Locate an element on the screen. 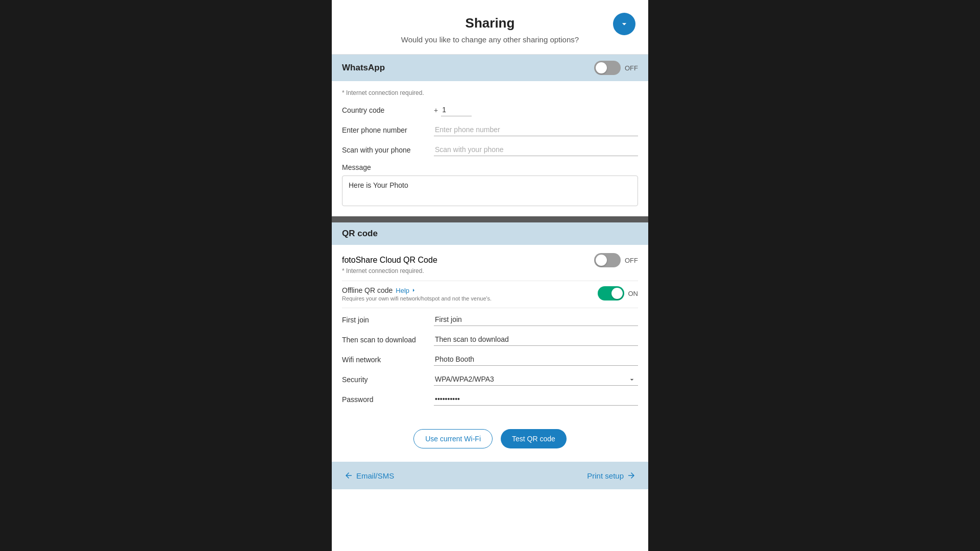  whatsapp-section: WhatsApp OFF * Internet connection requi… is located at coordinates (490, 136).